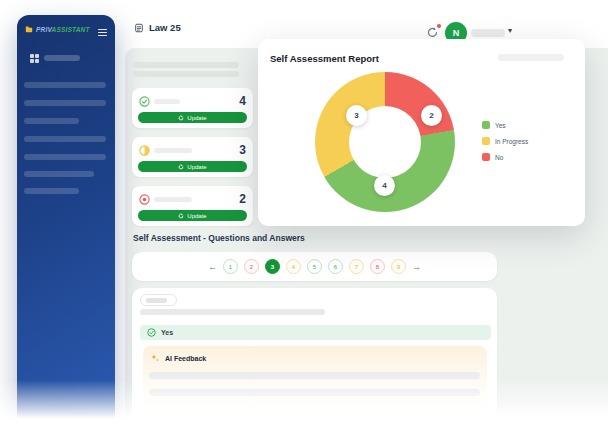 The height and width of the screenshot is (432, 608). I want to click on legend-label: In Progress, so click(512, 142).